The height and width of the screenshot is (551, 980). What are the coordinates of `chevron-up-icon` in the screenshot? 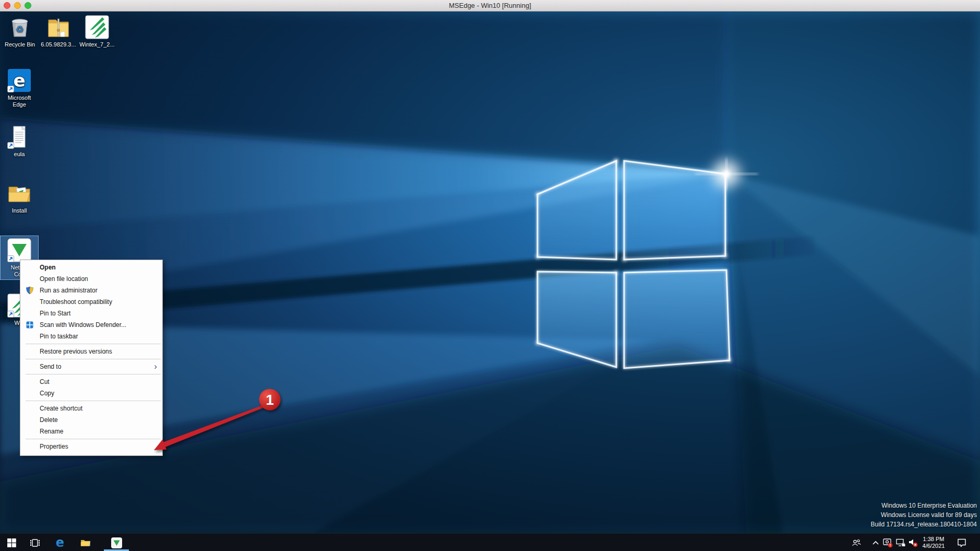 It's located at (876, 543).